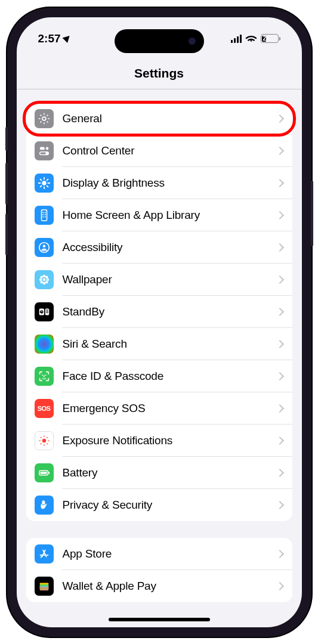 Image resolution: width=318 pixels, height=644 pixels. Describe the element at coordinates (159, 376) in the screenshot. I see `settings-row-faceid: Face ID & Passcode` at that location.